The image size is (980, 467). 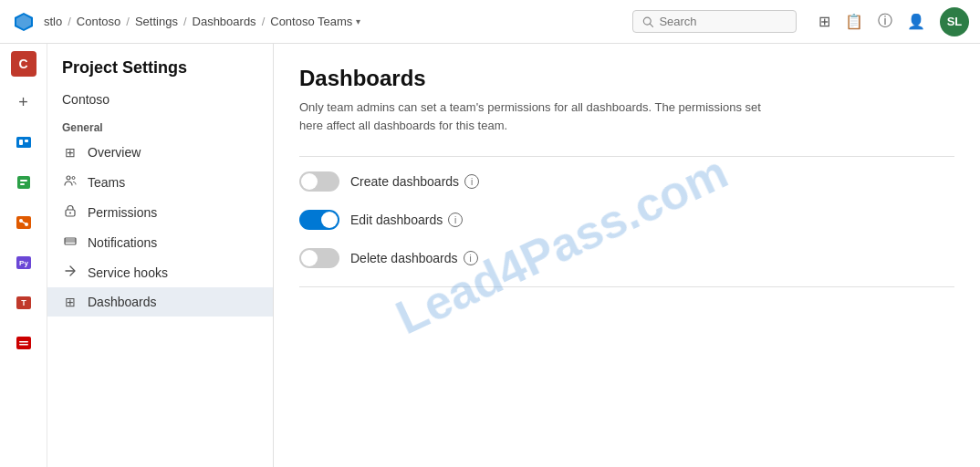 What do you see at coordinates (405, 182) in the screenshot?
I see `create-label-text: Create dashboards` at bounding box center [405, 182].